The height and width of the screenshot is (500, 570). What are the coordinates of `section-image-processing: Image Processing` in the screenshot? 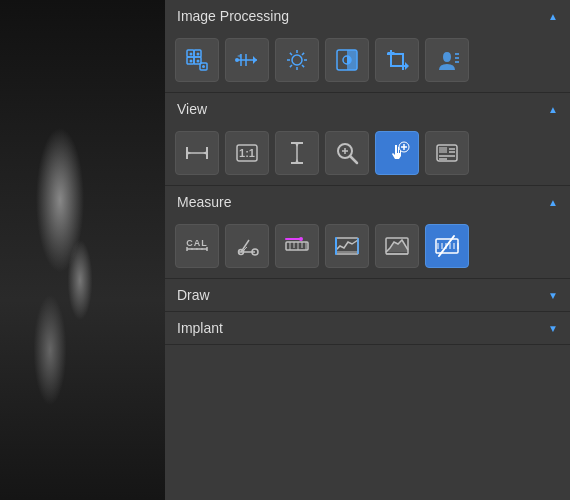 It's located at (368, 46).